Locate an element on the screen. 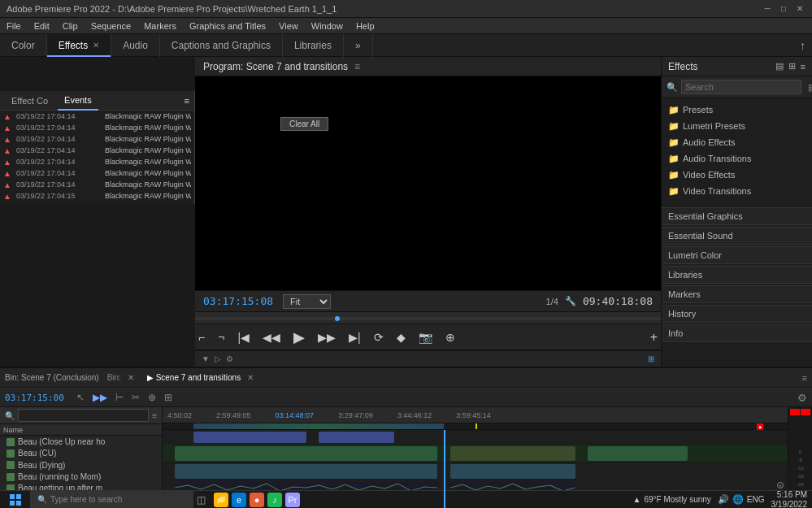 This screenshot has width=812, height=508. wrench-icon: 🔧 is located at coordinates (571, 301).